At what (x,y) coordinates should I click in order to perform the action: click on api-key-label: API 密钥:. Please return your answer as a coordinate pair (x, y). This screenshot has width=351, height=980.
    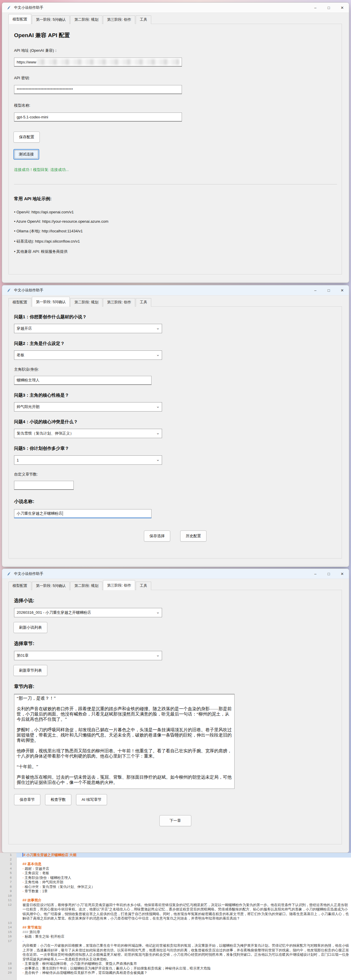
    Looking at the image, I should click on (176, 78).